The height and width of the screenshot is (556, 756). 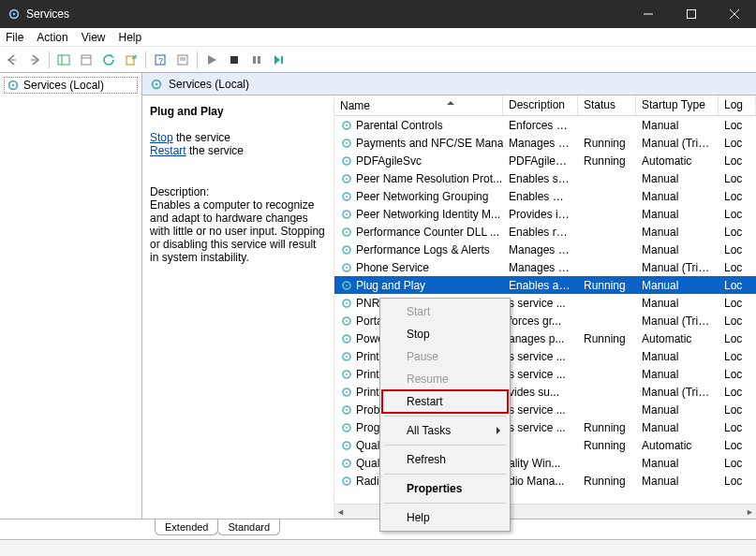 I want to click on help-topic-icon, so click(x=183, y=60).